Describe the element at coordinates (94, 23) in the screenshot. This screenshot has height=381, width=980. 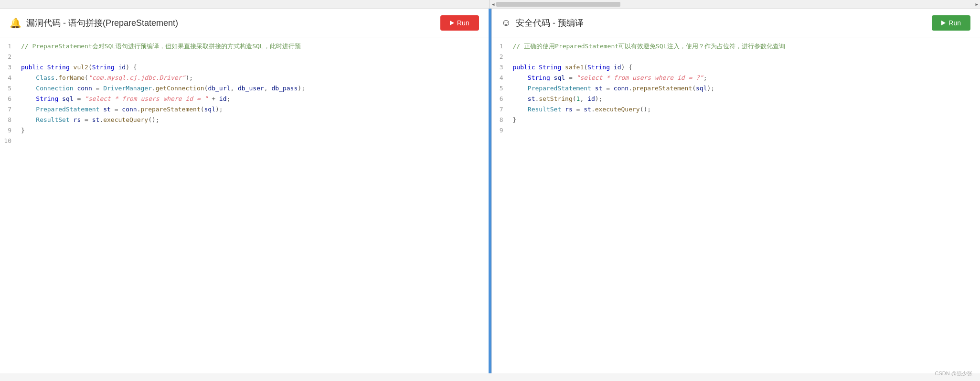
I see `left-panel-title: 🔔 漏洞代码 - 语句拼接(PrepareStatement)` at that location.